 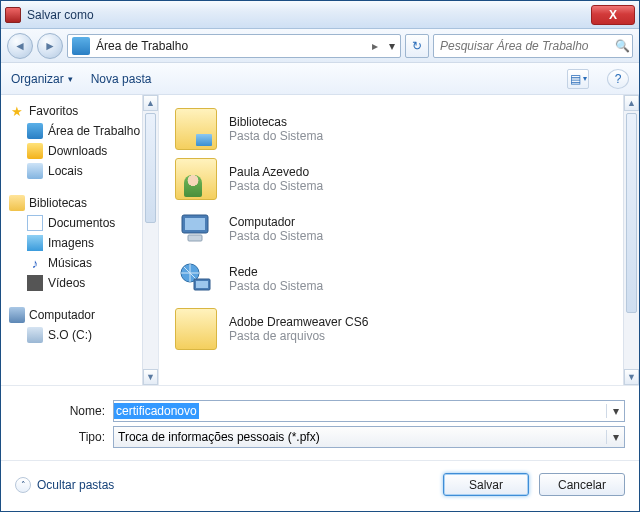 What do you see at coordinates (80, 240) in the screenshot?
I see `nav-sidebar: ★Favoritos Área de Trabalho Downloads Lo…` at bounding box center [80, 240].